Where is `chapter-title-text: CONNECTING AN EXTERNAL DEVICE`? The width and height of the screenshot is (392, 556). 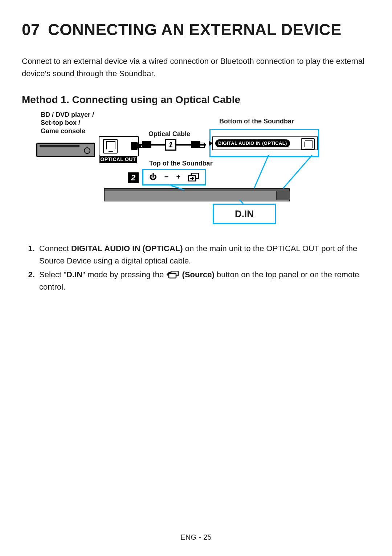
chapter-title-text: CONNECTING AN EXTERNAL DEVICE is located at coordinates (195, 30).